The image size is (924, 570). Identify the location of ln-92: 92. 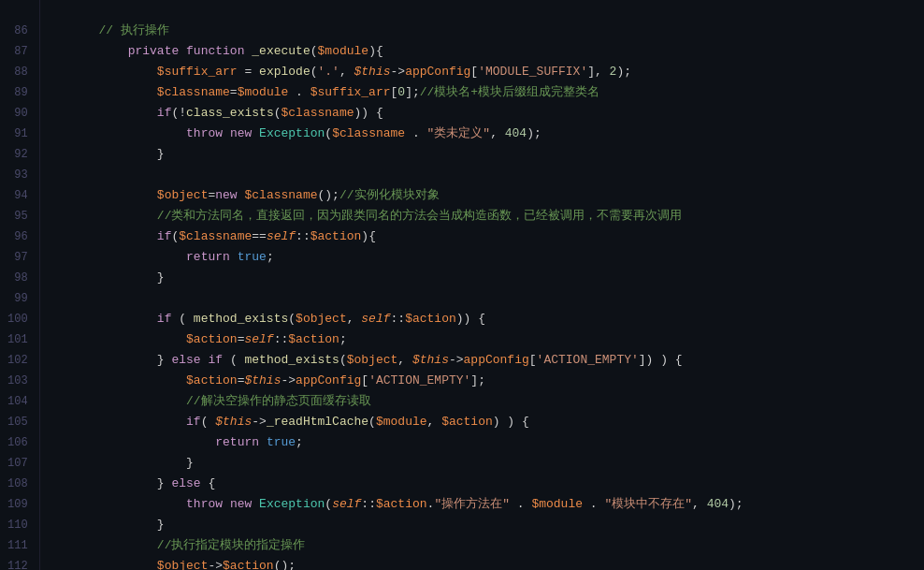
(18, 154).